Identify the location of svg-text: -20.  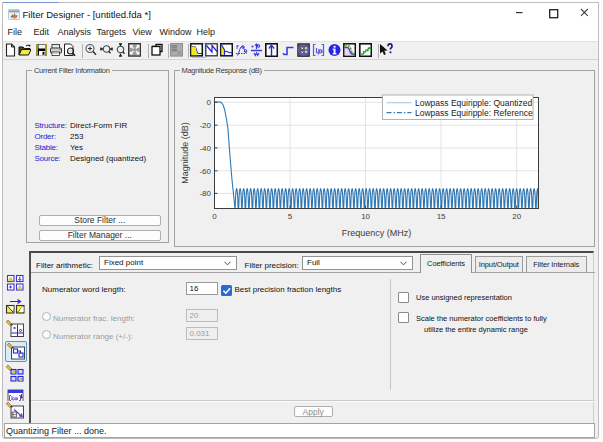
(205, 126).